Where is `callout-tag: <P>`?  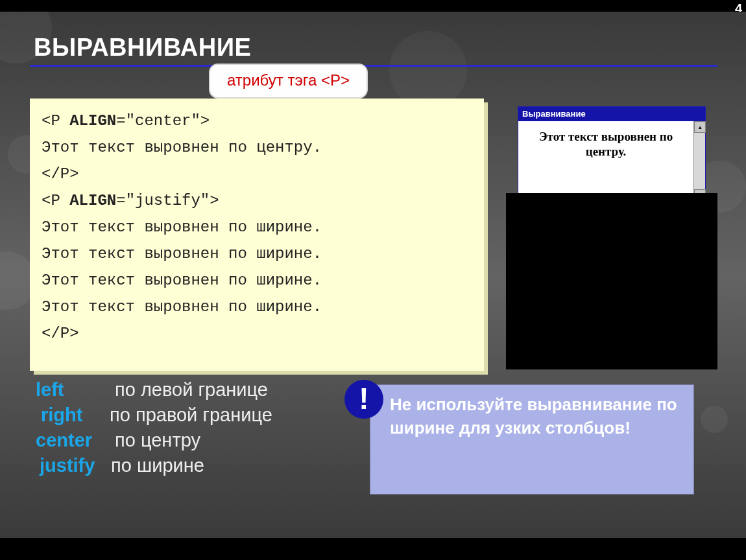 callout-tag: <P> is located at coordinates (335, 80).